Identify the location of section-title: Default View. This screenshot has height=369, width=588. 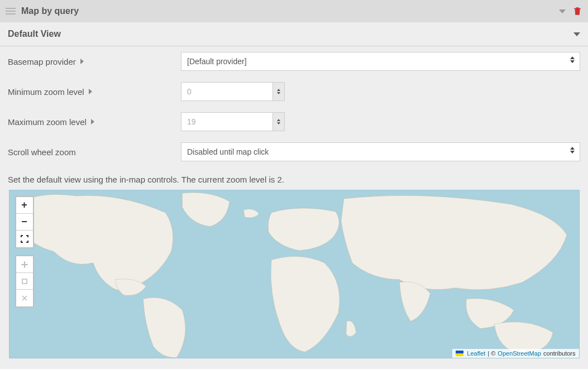
(35, 34).